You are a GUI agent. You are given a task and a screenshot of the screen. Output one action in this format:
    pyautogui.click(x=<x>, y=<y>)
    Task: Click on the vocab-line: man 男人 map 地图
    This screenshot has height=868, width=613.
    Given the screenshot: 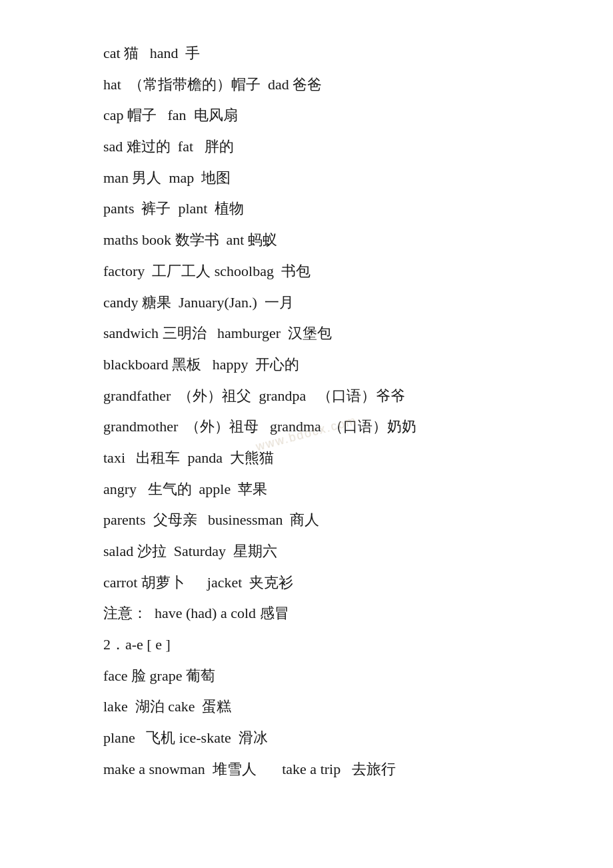 What is the action you would take?
    pyautogui.click(x=332, y=179)
    